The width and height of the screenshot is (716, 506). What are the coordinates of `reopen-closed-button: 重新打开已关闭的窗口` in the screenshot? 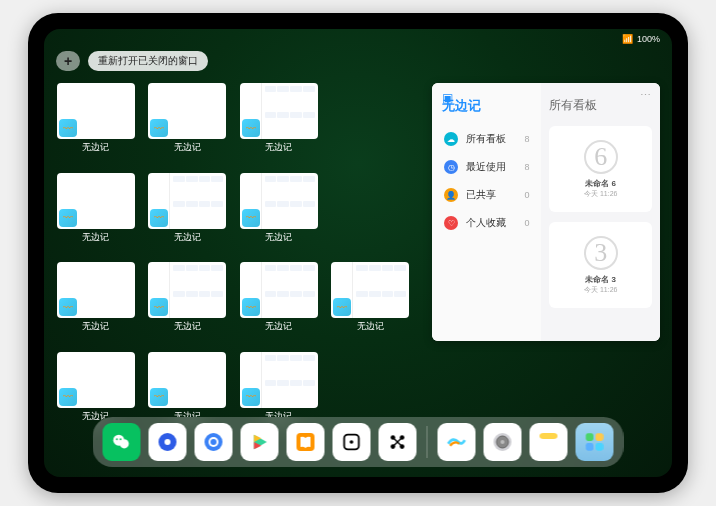 It's located at (148, 61).